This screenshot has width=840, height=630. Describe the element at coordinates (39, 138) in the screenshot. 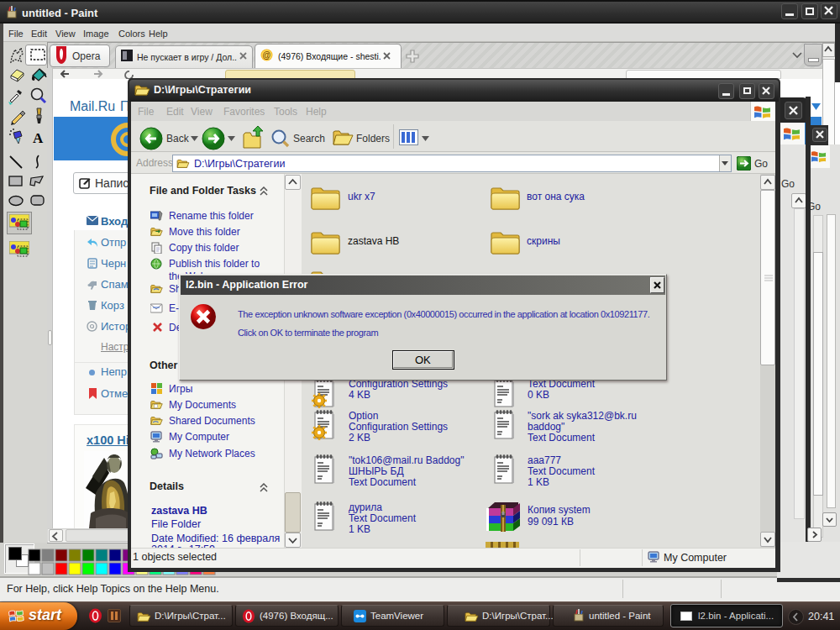

I see `svg-text: A` at that location.